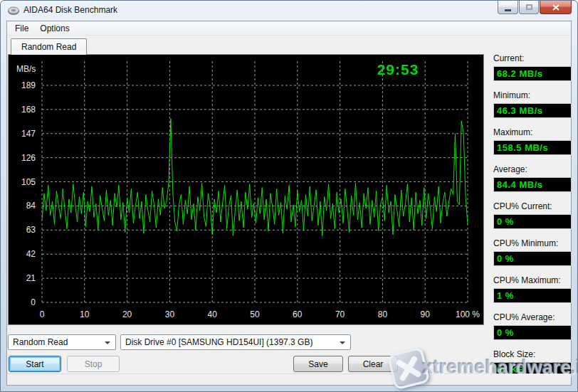 The height and width of the screenshot is (392, 578). Describe the element at coordinates (54, 28) in the screenshot. I see `menu-options: Options` at that location.